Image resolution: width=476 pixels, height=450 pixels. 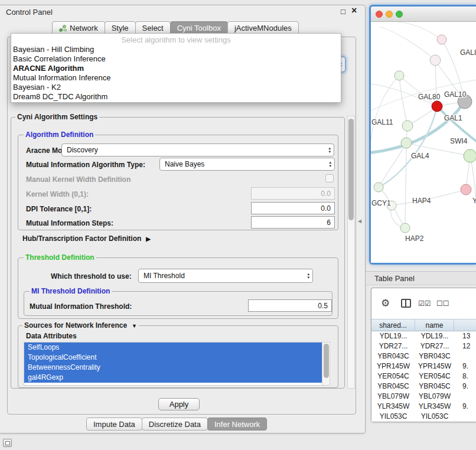 I want to click on collapse-down-icon: ▼, so click(x=135, y=326).